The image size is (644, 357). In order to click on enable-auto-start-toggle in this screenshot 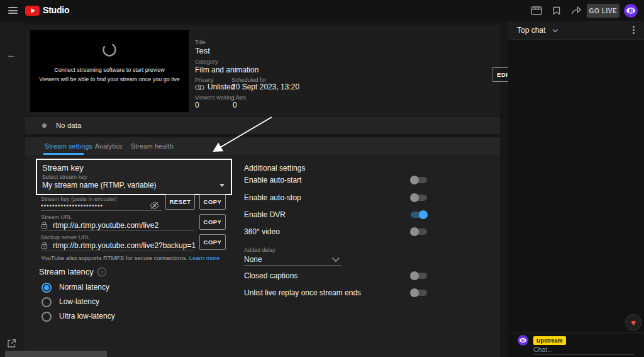, I will do `click(419, 180)`.